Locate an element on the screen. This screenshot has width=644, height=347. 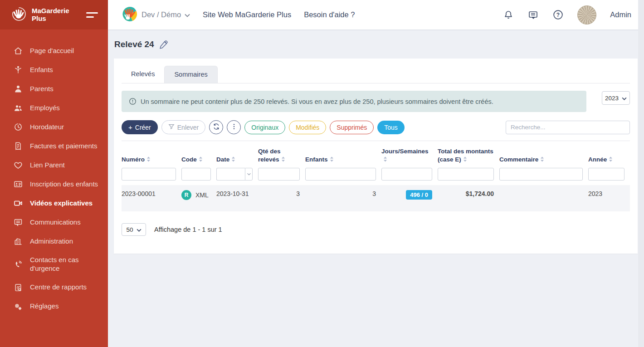
year-select: 2023 is located at coordinates (616, 98).